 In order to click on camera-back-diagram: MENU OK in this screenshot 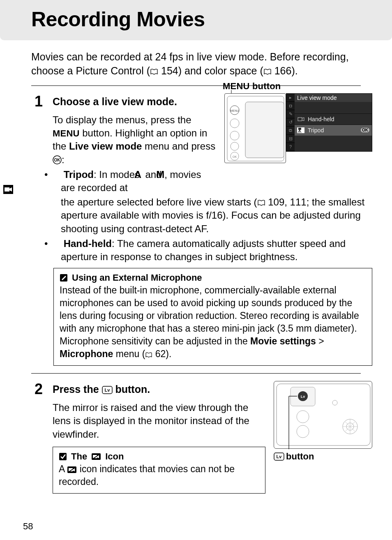, I will do `click(255, 128)`.